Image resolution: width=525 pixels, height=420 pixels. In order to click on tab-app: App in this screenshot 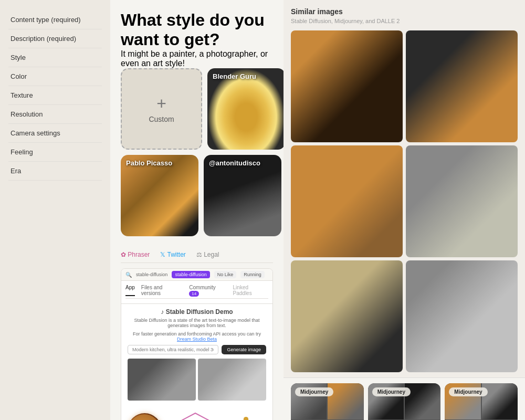, I will do `click(130, 290)`.